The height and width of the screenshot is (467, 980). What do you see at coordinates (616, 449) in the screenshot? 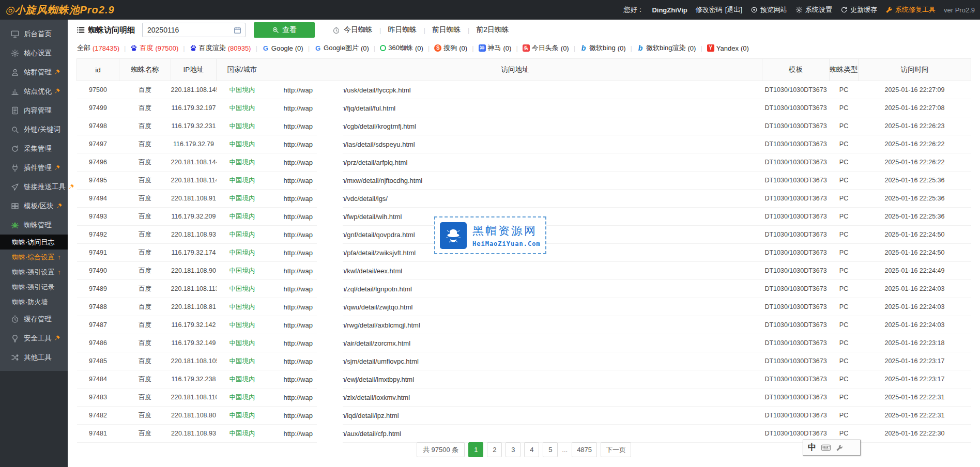
I see `next-page-button: 下一页` at bounding box center [616, 449].